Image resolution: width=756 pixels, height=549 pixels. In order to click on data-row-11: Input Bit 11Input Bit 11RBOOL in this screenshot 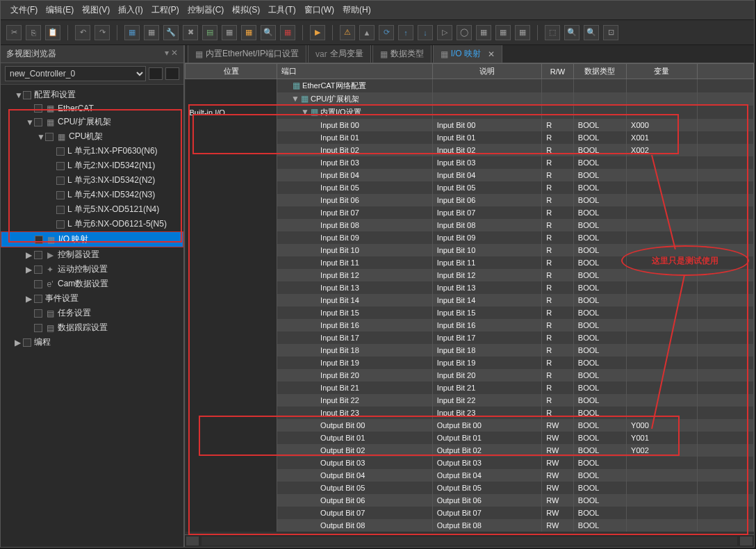, I will do `click(470, 263)`.